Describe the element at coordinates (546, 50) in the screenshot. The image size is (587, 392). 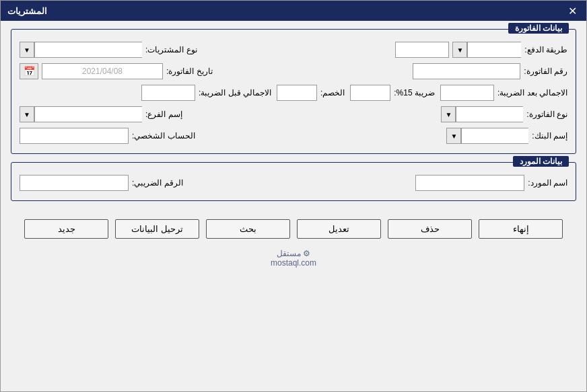
I see `payment-method-label: طريقة الدفع:` at that location.